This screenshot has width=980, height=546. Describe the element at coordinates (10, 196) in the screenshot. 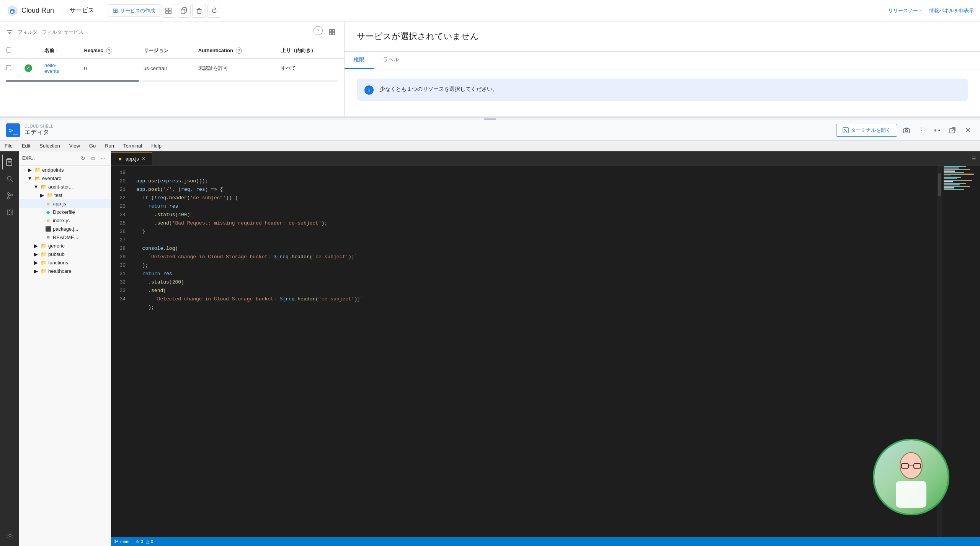

I see `git-icon` at that location.